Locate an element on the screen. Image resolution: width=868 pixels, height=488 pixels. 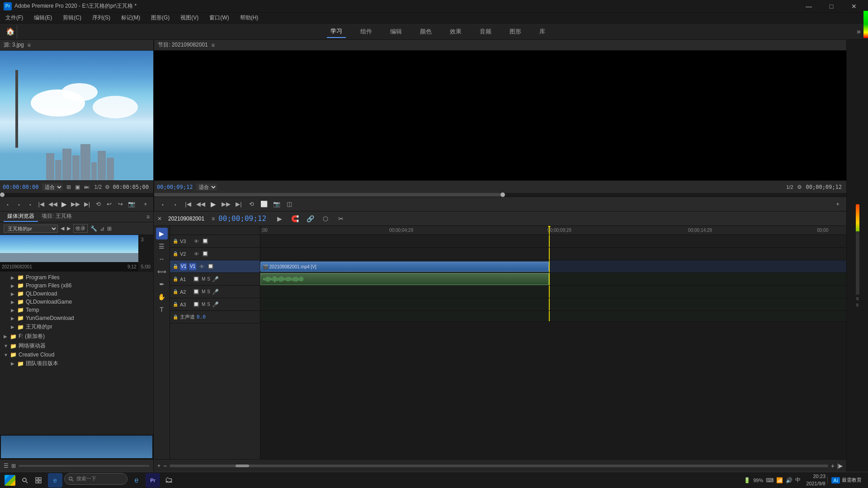
clip-a1 is located at coordinates (405, 279).